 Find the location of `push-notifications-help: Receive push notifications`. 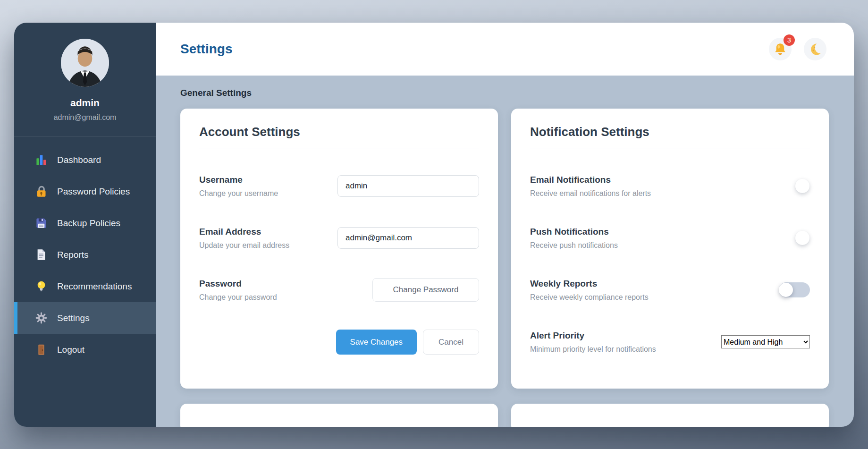

push-notifications-help: Receive push notifications is located at coordinates (574, 246).